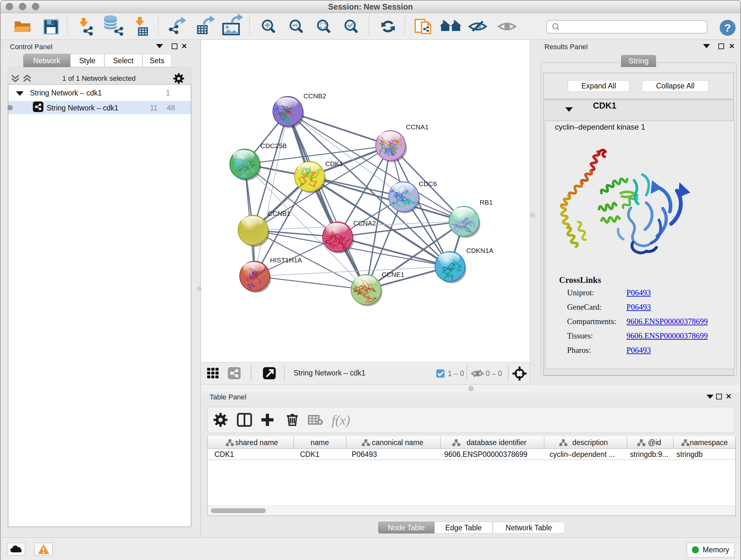 This screenshot has height=560, width=741. What do you see at coordinates (273, 146) in the screenshot?
I see `svg-text: CDC25B` at bounding box center [273, 146].